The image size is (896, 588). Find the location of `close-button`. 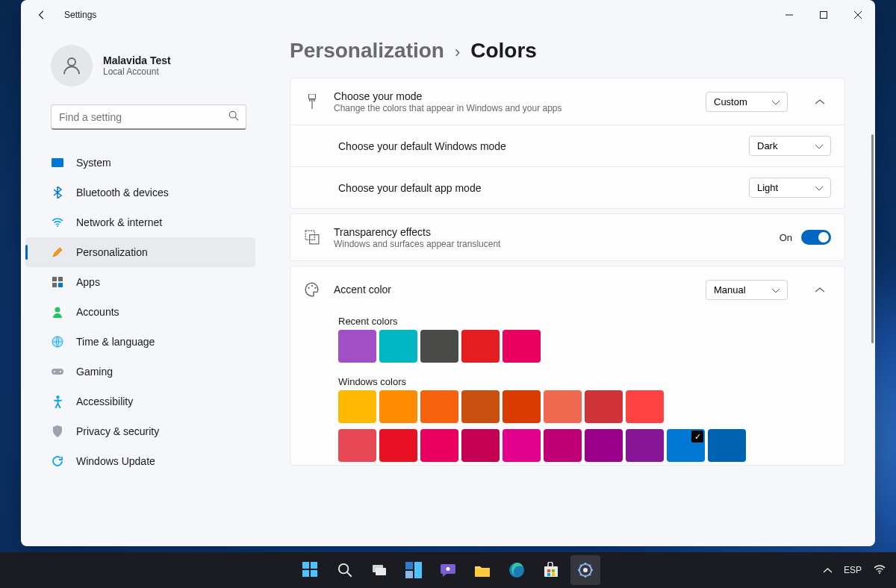

close-button is located at coordinates (858, 15).